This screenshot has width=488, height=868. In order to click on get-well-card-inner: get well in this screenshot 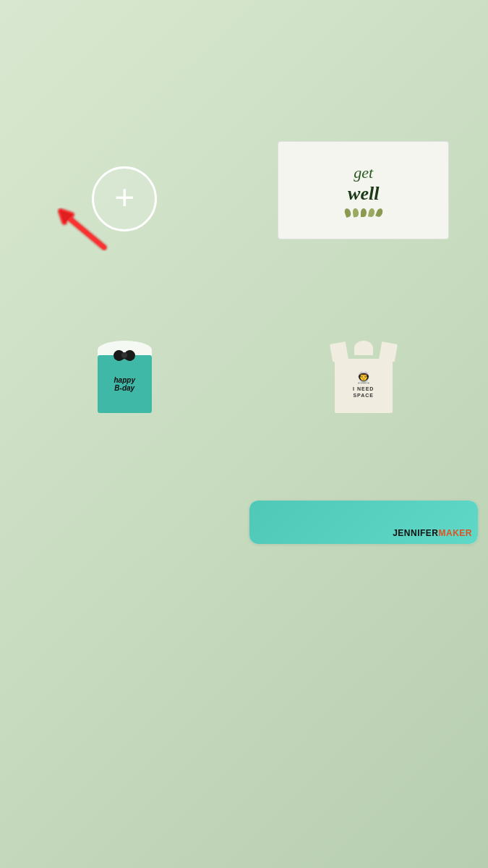, I will do `click(363, 190)`.